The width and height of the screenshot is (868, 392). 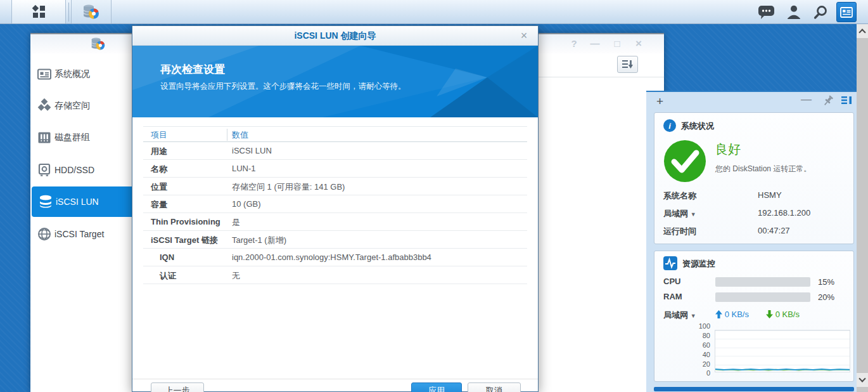 I want to click on dialog-titlebar: iSCSI LUN 创建向导 ×, so click(x=335, y=36).